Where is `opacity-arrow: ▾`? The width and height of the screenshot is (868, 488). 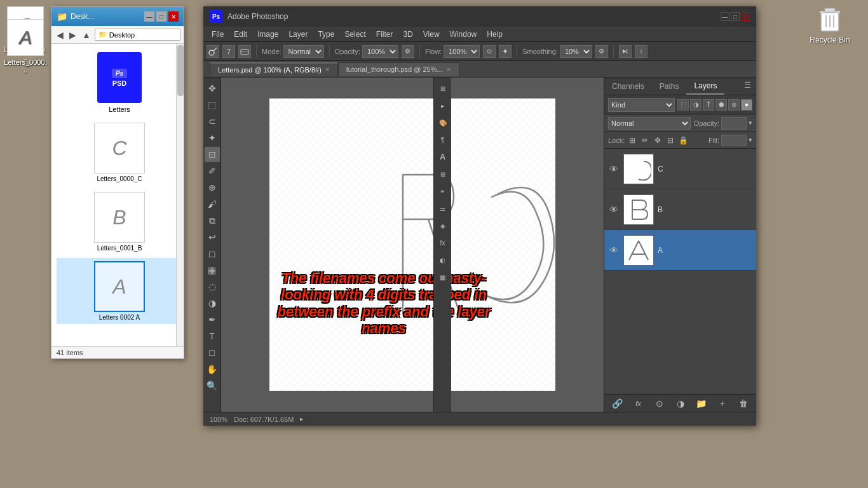
opacity-arrow: ▾ is located at coordinates (750, 123).